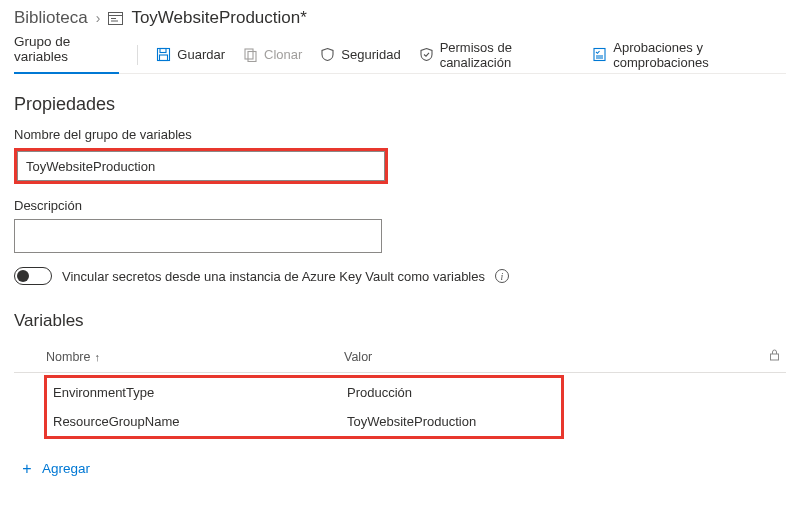 Image resolution: width=800 pixels, height=515 pixels. Describe the element at coordinates (304, 422) in the screenshot. I see `table-row: ResourceGroupName ToyWebsiteProduction` at that location.